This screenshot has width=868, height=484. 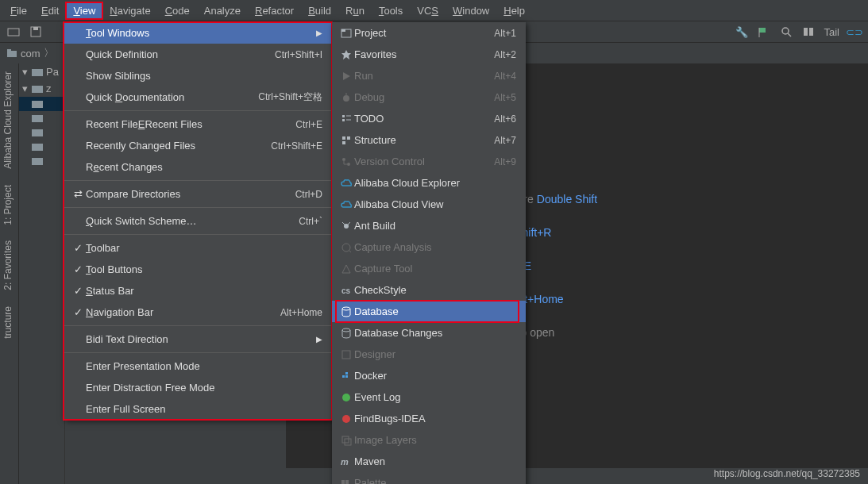 I want to click on menu-analyze: Analyze, so click(x=222, y=11).